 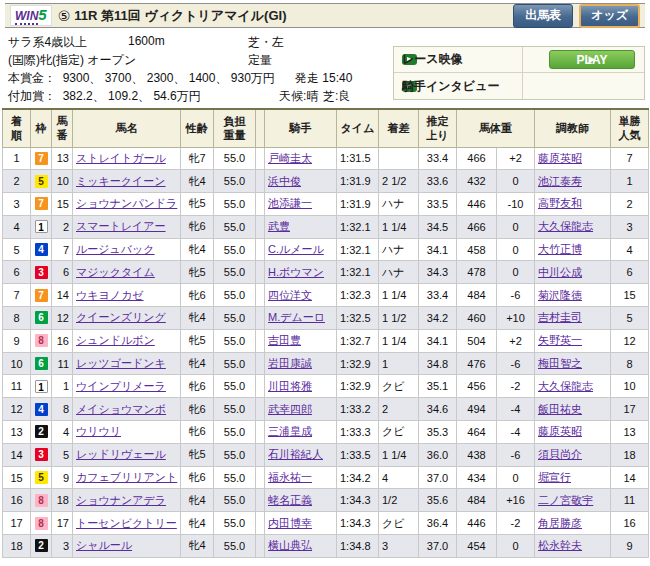 What do you see at coordinates (438, 182) in the screenshot?
I see `last3f-cell: 33.6` at bounding box center [438, 182].